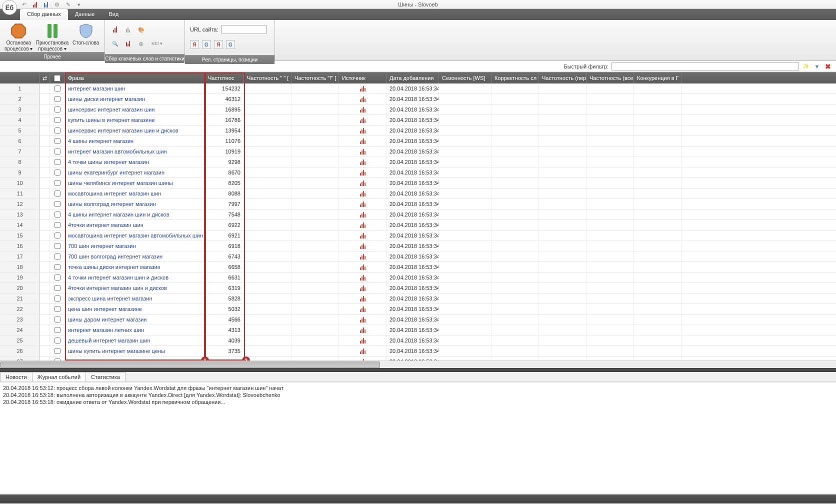 Image resolution: width=836 pixels, height=504 pixels. I want to click on table-row: 144точки интернет магазин шин692220.04.2…, so click(418, 225).